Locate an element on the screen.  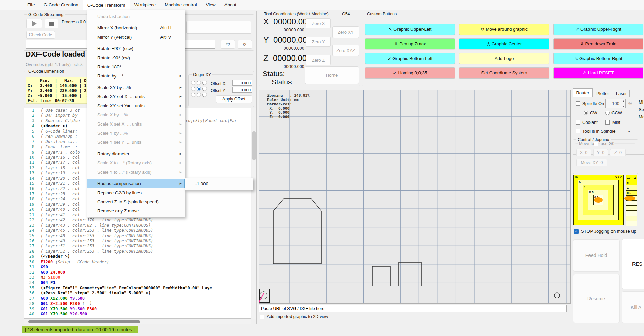
jog-z-step-1: 1 is located at coordinates (631, 188).